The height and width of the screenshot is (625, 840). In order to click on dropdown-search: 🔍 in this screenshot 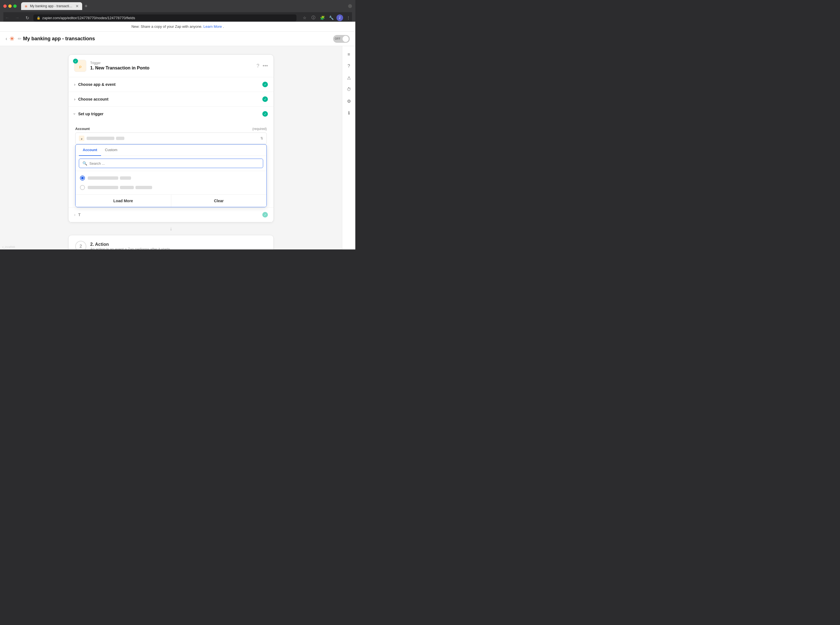, I will do `click(171, 163)`.